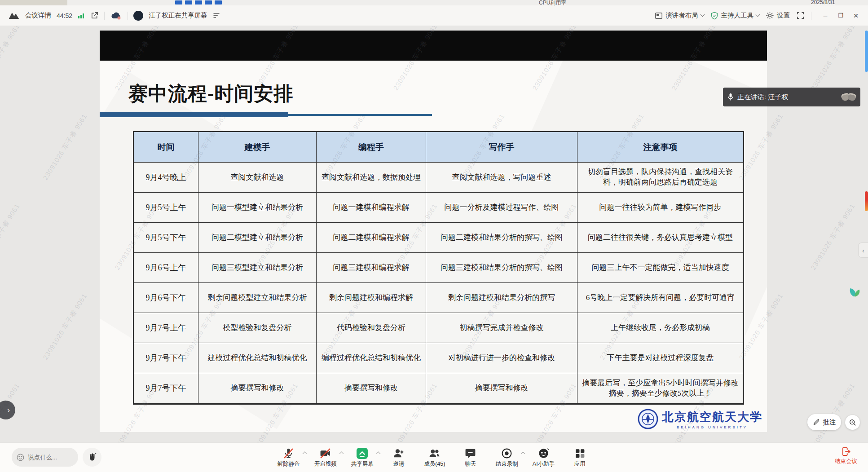 The image size is (868, 472). I want to click on maximize-button: ❐, so click(841, 16).